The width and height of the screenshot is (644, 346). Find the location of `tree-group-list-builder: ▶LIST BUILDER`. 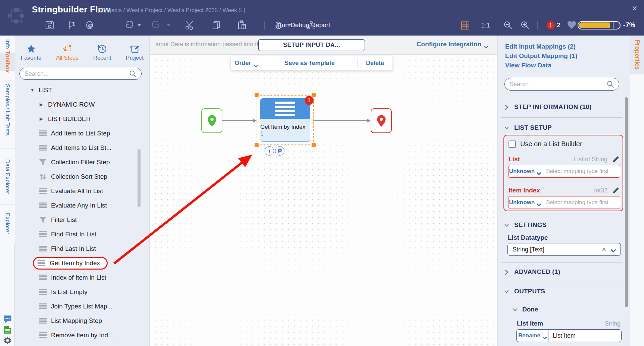

tree-group-list-builder: ▶LIST BUILDER is located at coordinates (76, 119).